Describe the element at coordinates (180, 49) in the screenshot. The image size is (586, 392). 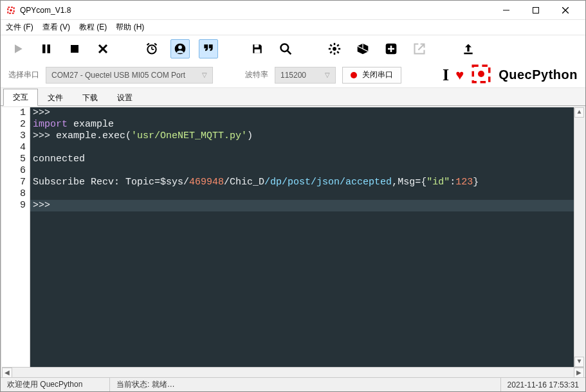
I see `user-button` at that location.